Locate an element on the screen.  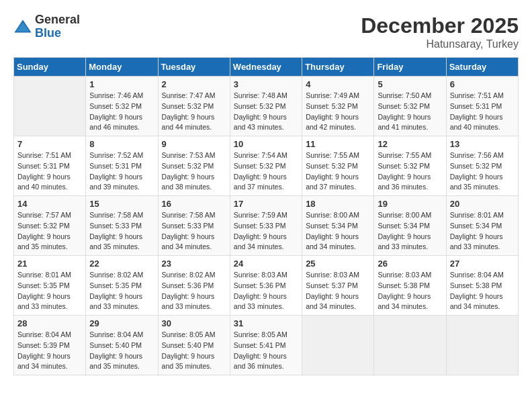
calendar-header-row: SundayMondayTuesdayWednesdayThursdayFrid… is located at coordinates (266, 67).